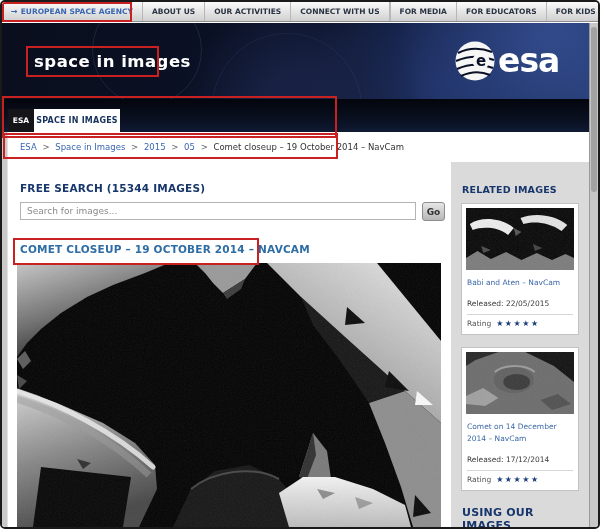  Describe the element at coordinates (5, 330) in the screenshot. I see `left-gutter` at that location.